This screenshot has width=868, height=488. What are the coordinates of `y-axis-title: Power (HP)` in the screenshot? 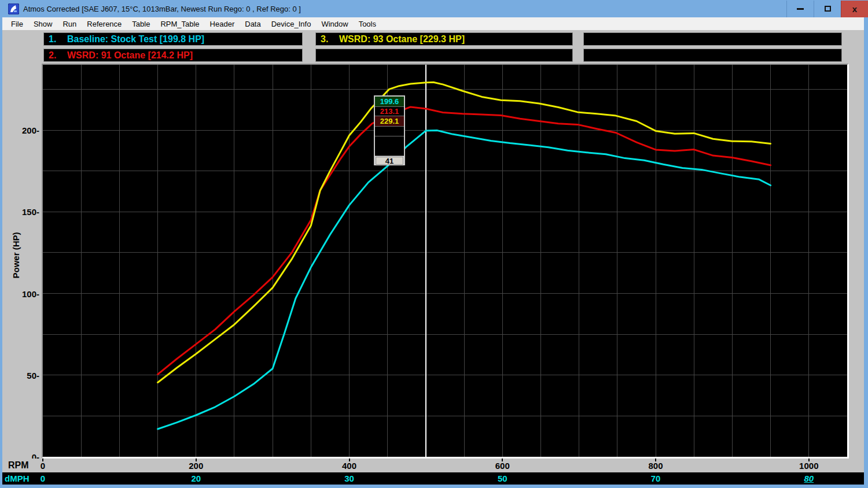 It's located at (16, 255).